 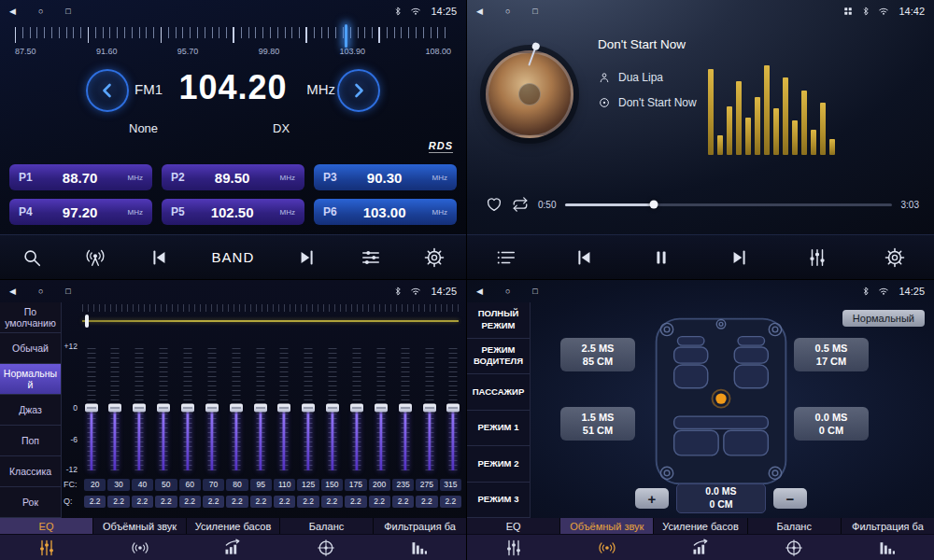 I want to click on favorite-heart-icon, so click(x=494, y=204).